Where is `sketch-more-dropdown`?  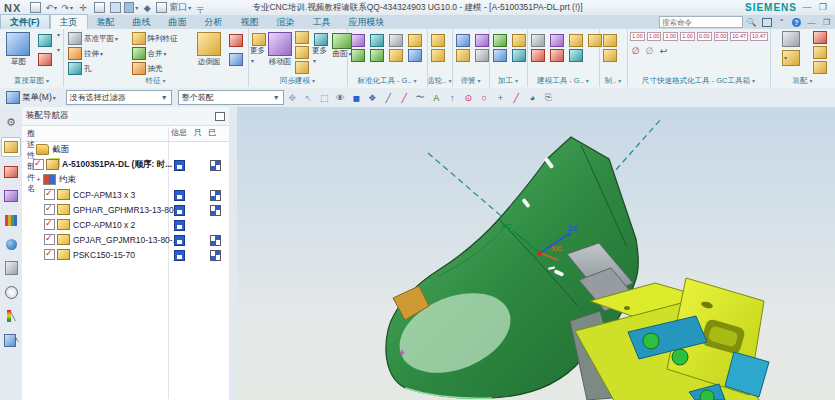 sketch-more-dropdown is located at coordinates (58, 34).